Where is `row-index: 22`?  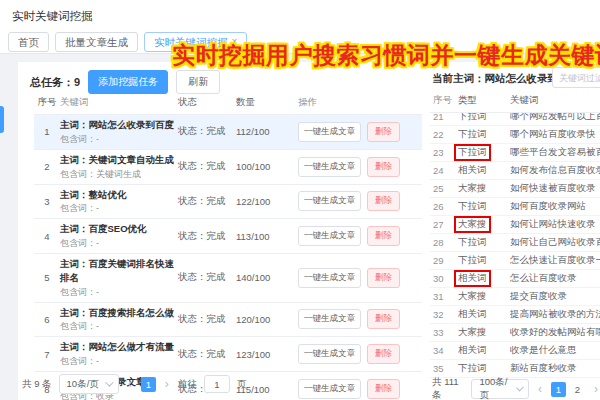
row-index: 22 is located at coordinates (444, 134).